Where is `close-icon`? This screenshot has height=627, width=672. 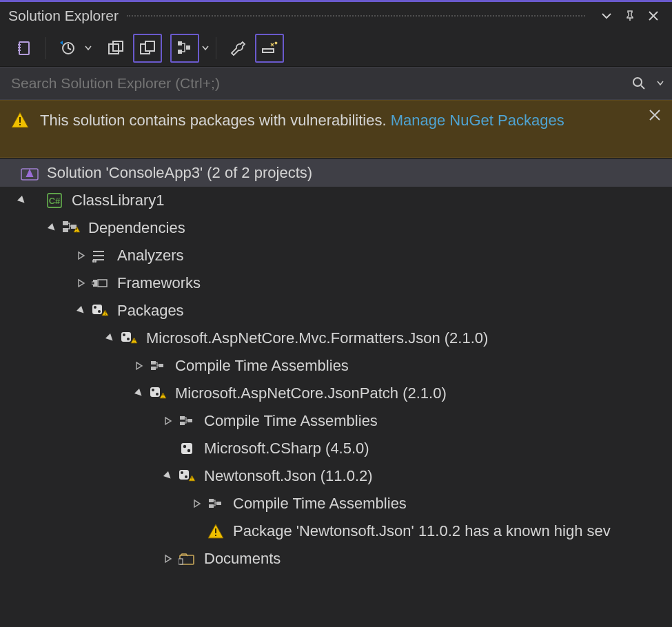
close-icon is located at coordinates (653, 16).